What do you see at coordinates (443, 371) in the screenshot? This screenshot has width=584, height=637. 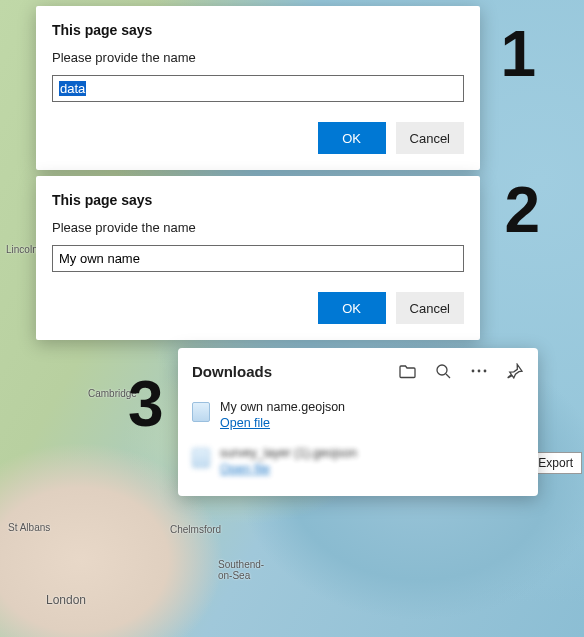 I see `search-icon` at bounding box center [443, 371].